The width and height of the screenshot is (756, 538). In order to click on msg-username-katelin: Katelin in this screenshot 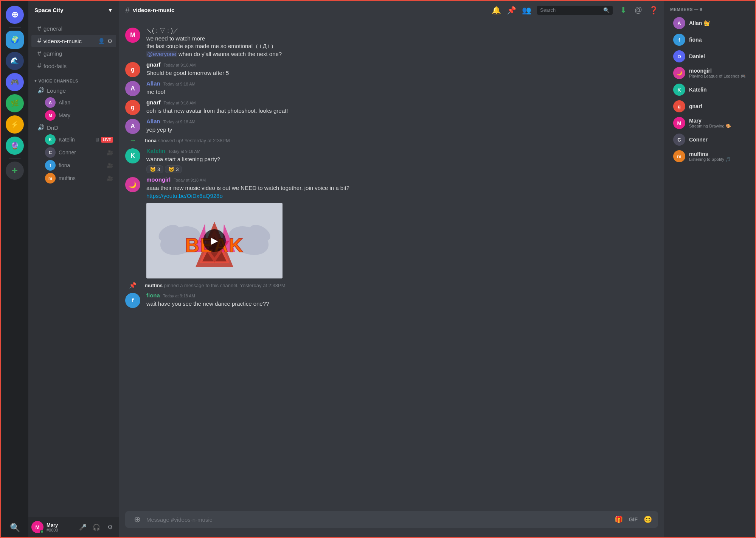, I will do `click(156, 151)`.